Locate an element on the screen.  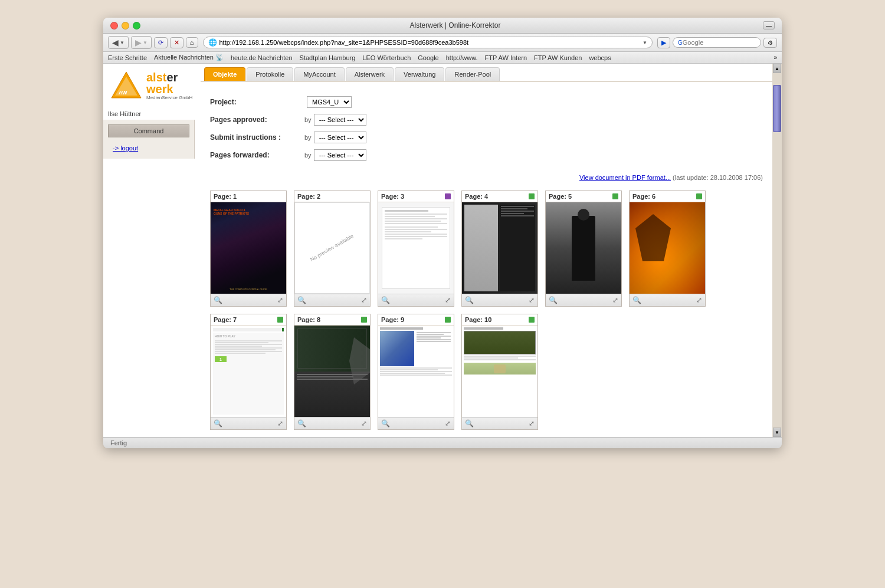
page-3-expand-icon: ⤢ is located at coordinates (448, 300).